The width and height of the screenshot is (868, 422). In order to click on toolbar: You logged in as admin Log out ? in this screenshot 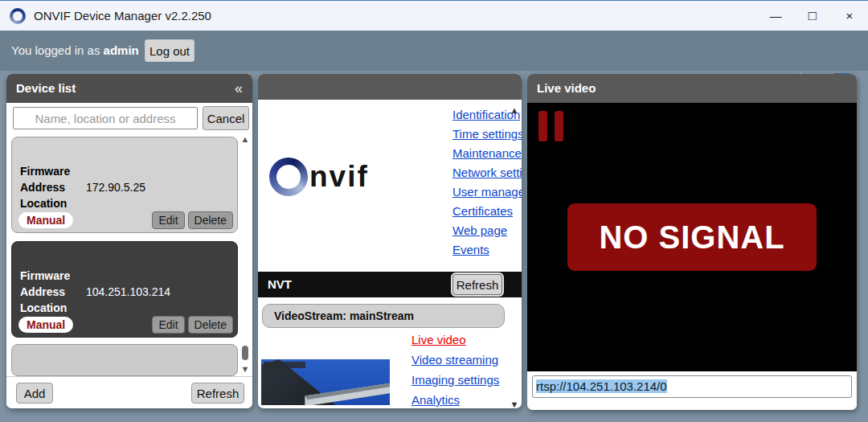, I will do `click(434, 51)`.